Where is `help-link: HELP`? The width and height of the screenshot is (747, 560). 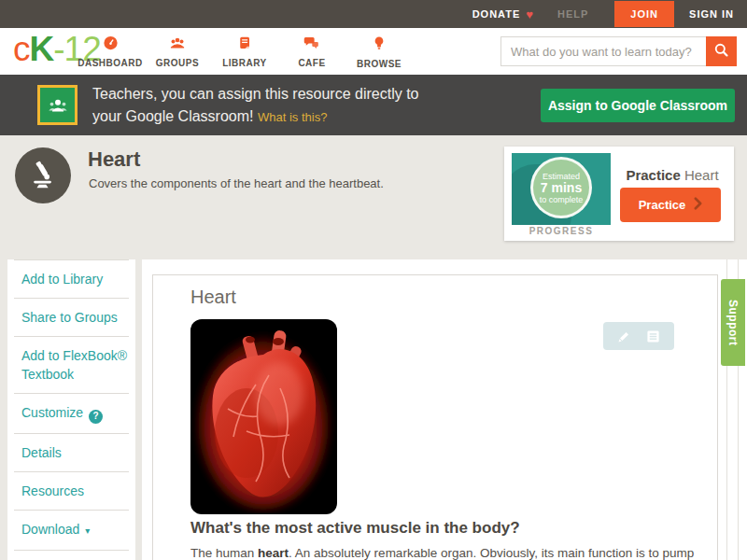 help-link: HELP is located at coordinates (573, 14).